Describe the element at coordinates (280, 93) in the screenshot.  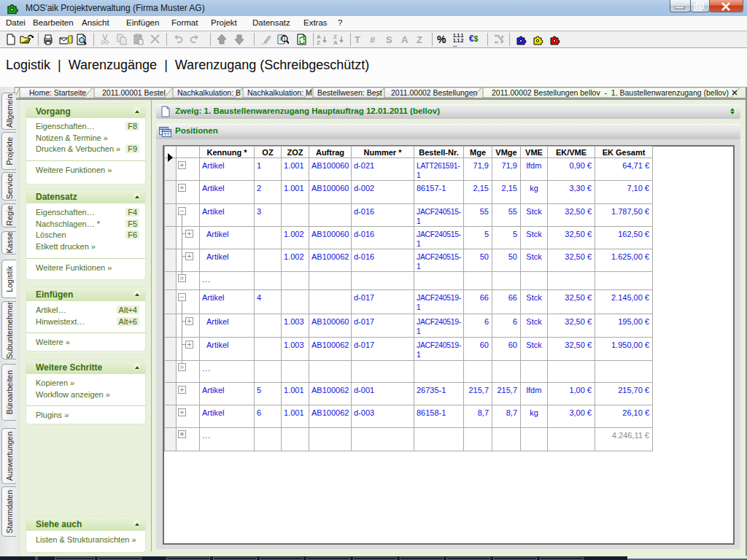
I see `svg-text: Nachkalkulation: M` at that location.